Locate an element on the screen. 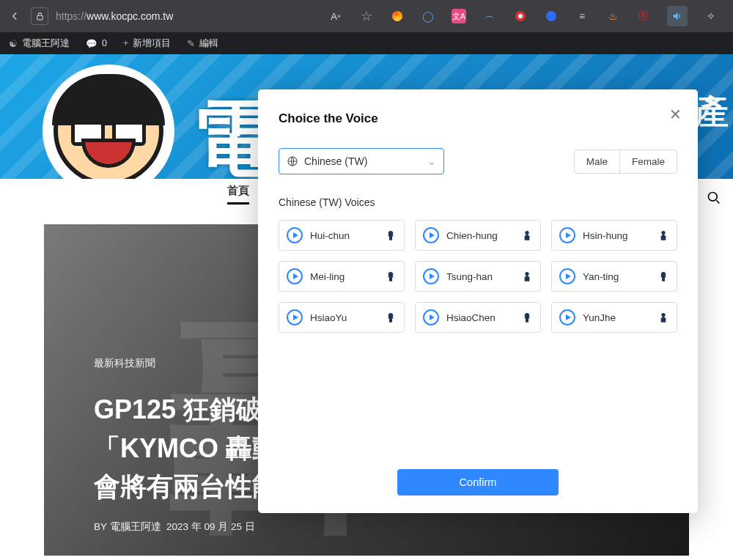  read-aloud-icon: A» is located at coordinates (336, 16).